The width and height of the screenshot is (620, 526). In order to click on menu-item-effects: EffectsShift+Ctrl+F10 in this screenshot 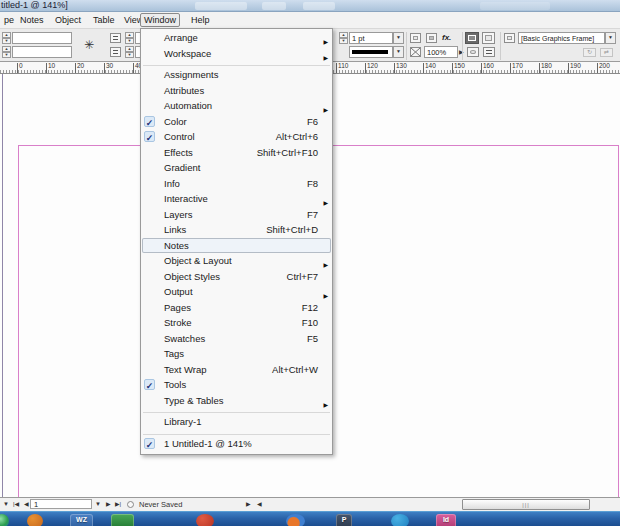, I will do `click(236, 153)`.